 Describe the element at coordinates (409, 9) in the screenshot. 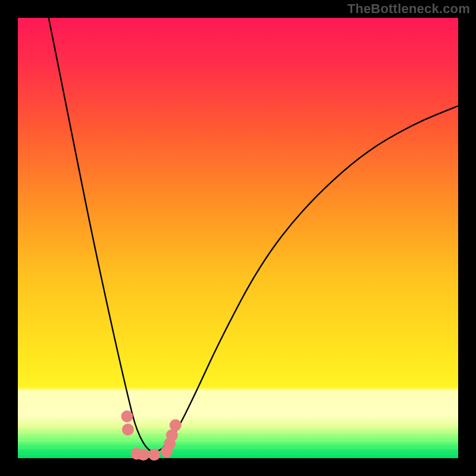

I see `attribution-label: TheBottleneck.com` at that location.